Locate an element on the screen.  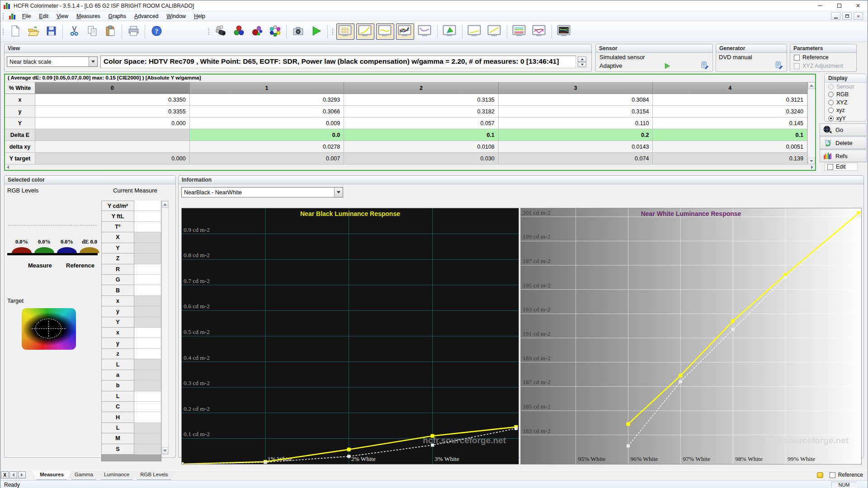
generator-configure-icon is located at coordinates (779, 66).